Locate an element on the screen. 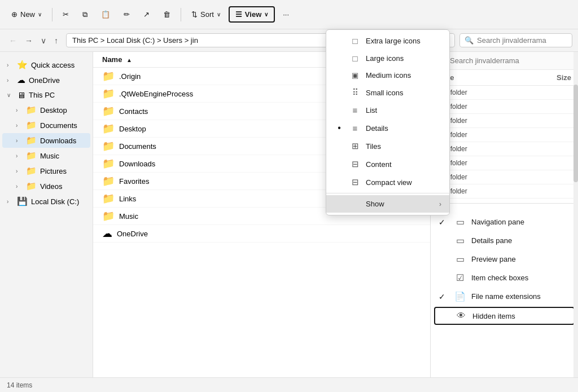 Image resolution: width=578 pixels, height=392 pixels. sidebar-item-videos: › 📁 Videos is located at coordinates (46, 186).